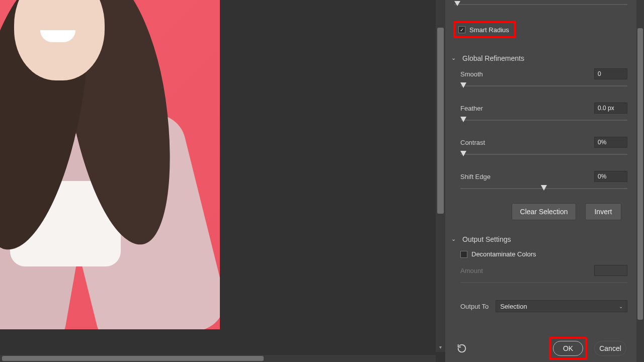 The height and width of the screenshot is (362, 644). Describe the element at coordinates (568, 348) in the screenshot. I see `ok-button-highlight: OK` at that location.